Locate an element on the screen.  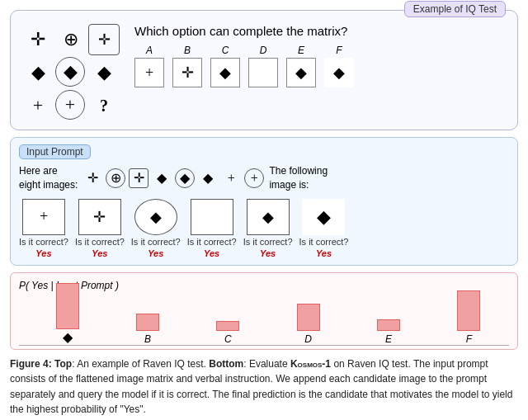
candidate-b: ✛ Is it correct? Yes is located at coordinates (100, 229).